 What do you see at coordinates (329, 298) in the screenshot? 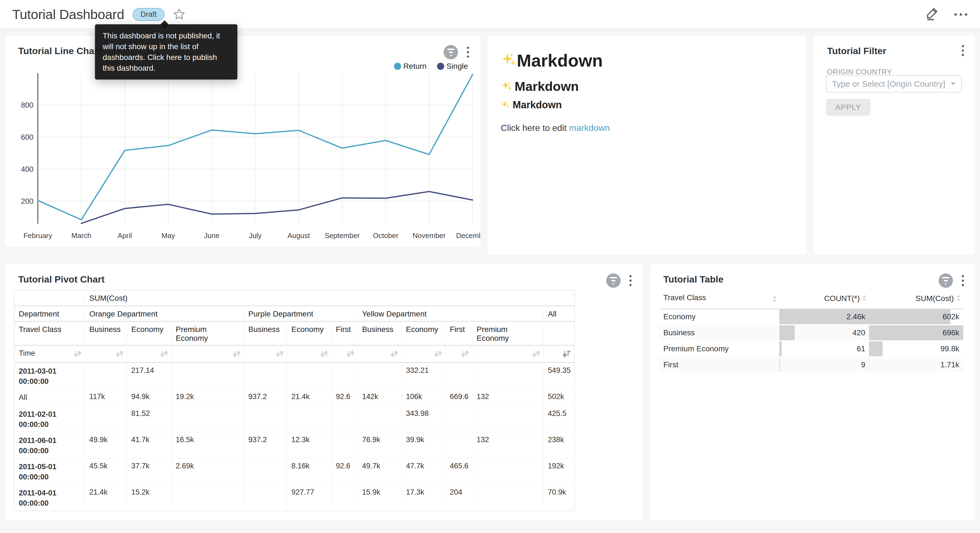
I see `pivot-metric-header: SUM(Cost)` at bounding box center [329, 298].